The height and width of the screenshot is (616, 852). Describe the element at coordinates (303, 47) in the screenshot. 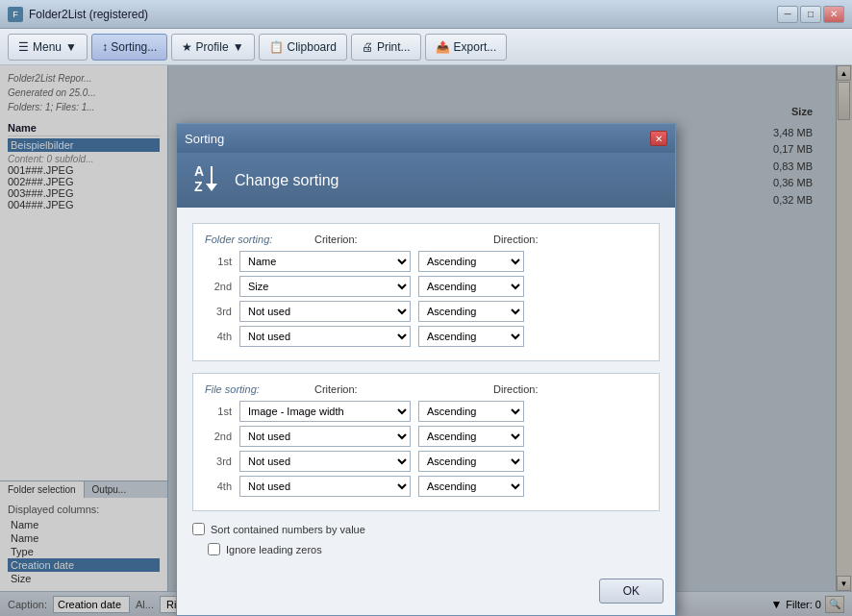

I see `clipboard-button: 📋 Clipboard` at that location.